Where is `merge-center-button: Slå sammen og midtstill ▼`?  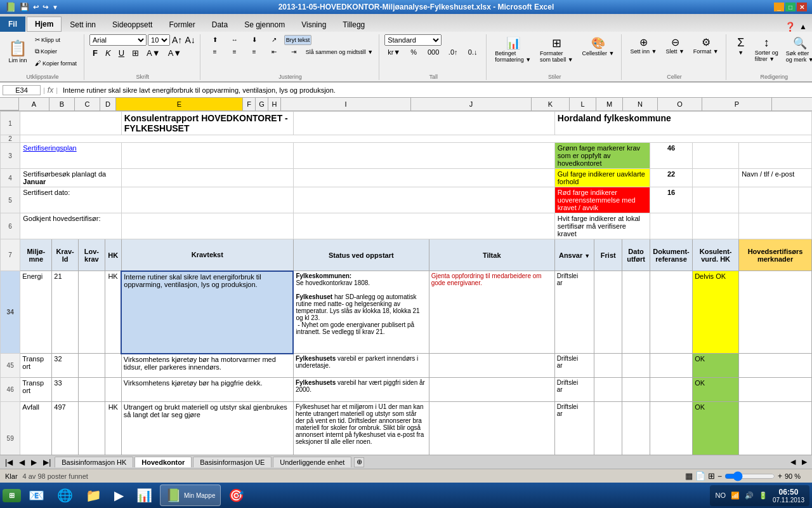 merge-center-button: Slå sammen og midtstill ▼ is located at coordinates (339, 52).